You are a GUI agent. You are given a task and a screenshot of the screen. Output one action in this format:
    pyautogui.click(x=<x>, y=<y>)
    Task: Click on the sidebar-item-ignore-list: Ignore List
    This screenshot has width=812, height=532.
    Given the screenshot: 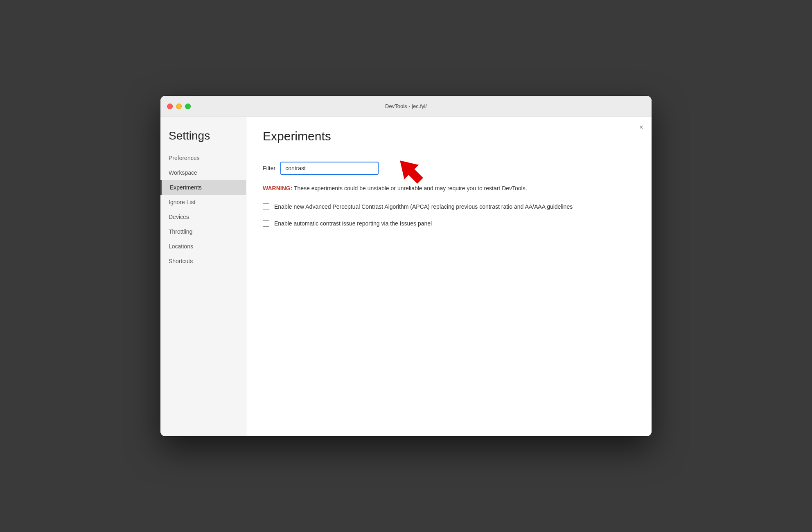 What is the action you would take?
    pyautogui.click(x=203, y=202)
    